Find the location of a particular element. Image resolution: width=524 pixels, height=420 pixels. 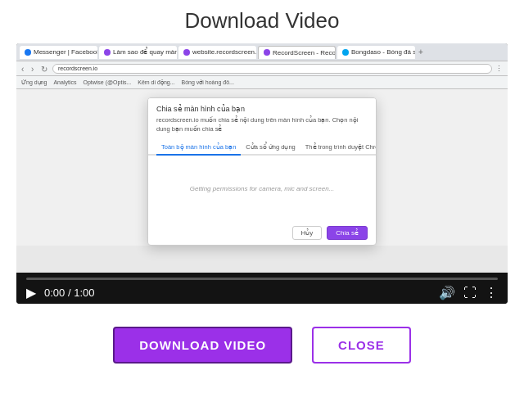

fullscreen-icon: ⛶ is located at coordinates (470, 293).